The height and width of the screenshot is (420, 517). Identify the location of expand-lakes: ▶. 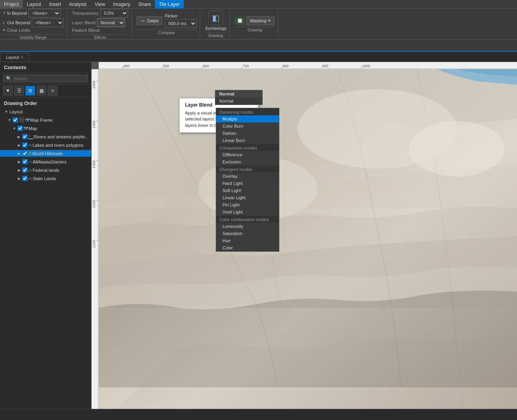
(19, 145).